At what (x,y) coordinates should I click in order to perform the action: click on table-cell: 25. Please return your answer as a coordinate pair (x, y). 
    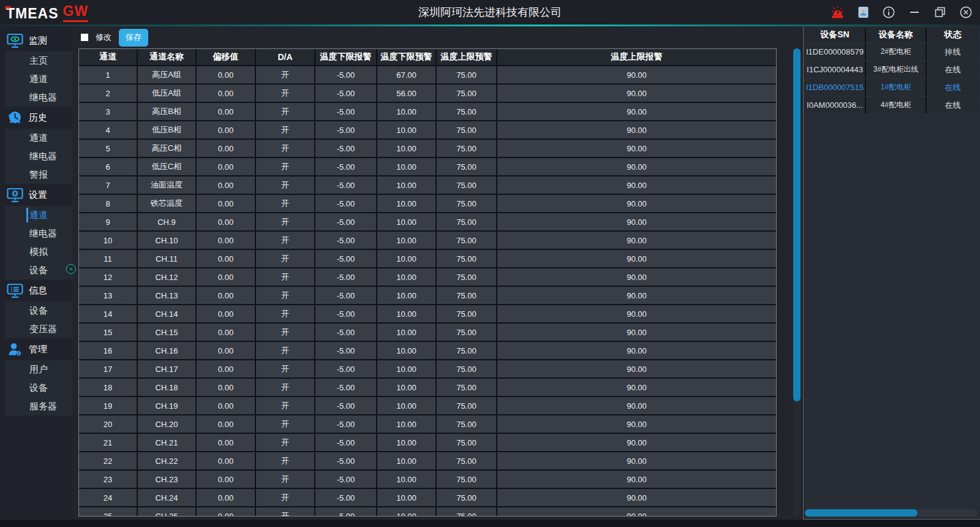
    Looking at the image, I should click on (108, 512).